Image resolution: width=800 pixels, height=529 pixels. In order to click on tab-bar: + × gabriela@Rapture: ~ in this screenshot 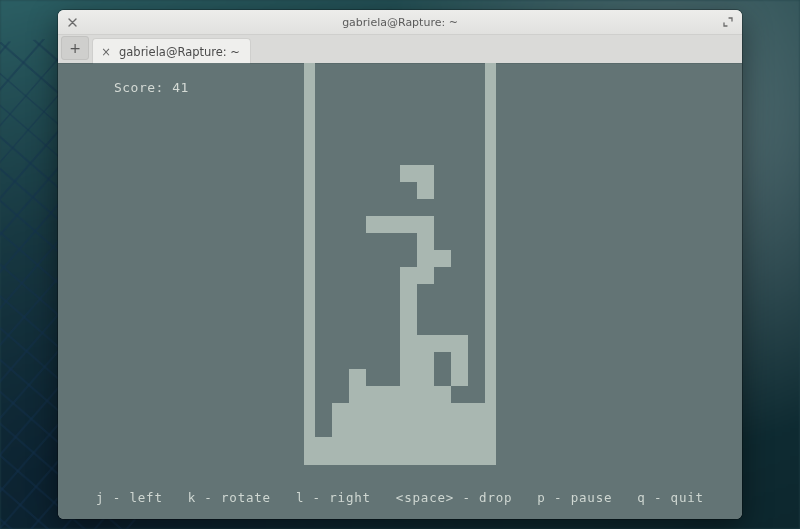, I will do `click(400, 50)`.